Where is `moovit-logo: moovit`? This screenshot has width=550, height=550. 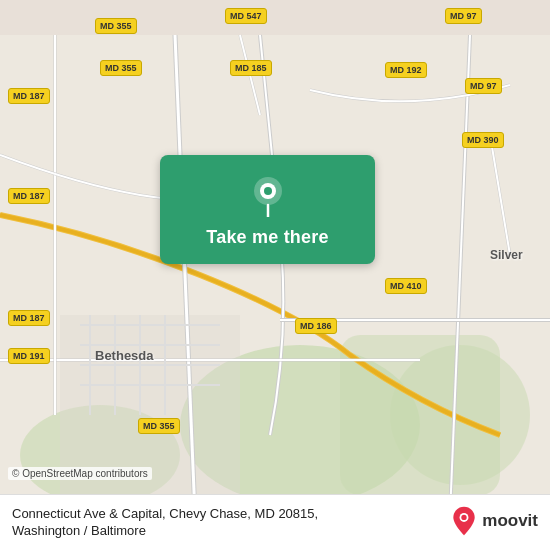
moovit-logo: moovit is located at coordinates (494, 521).